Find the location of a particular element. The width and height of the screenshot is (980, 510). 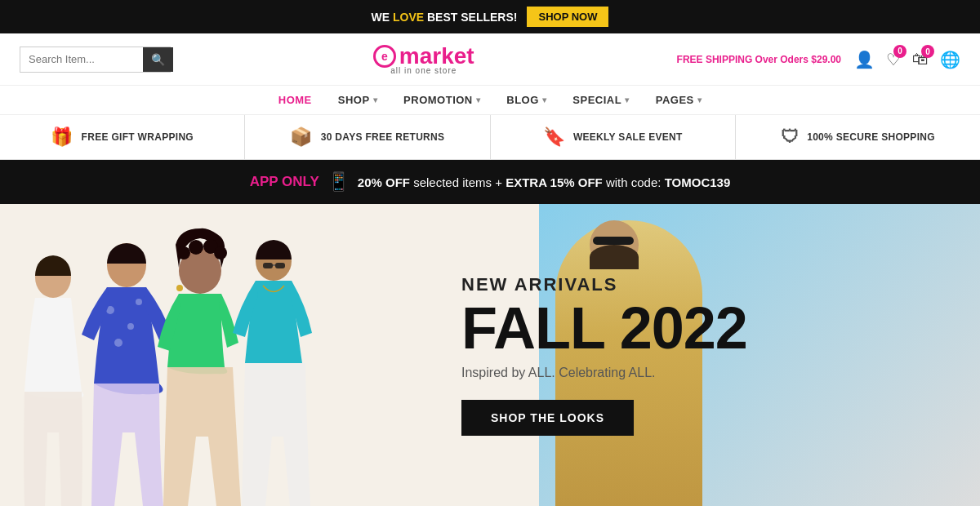

feature-returns-label: 30 DAYS FREE RETURNS is located at coordinates (383, 137).